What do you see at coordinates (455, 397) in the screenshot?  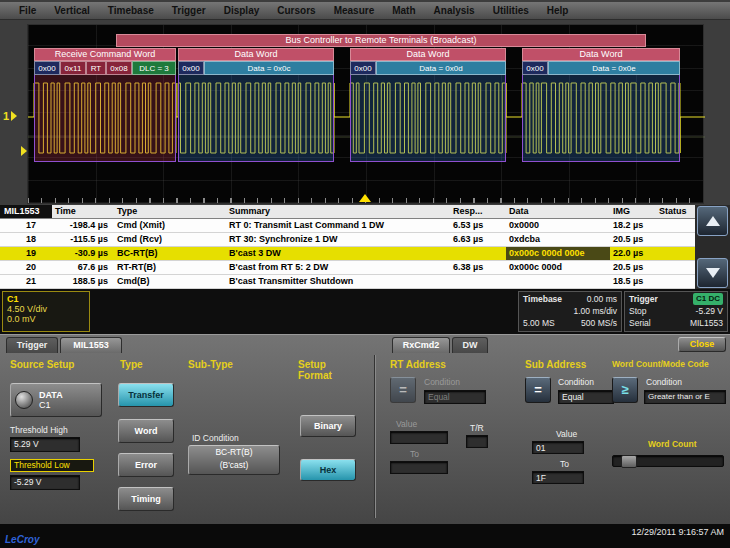 I see `rt-condition-field: Equal` at bounding box center [455, 397].